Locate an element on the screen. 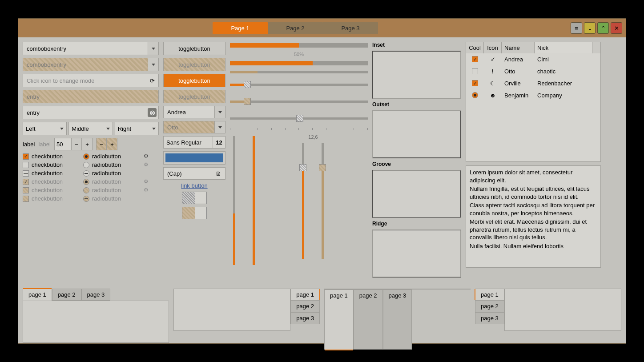  scale-value-label: 12,6 is located at coordinates (313, 137).